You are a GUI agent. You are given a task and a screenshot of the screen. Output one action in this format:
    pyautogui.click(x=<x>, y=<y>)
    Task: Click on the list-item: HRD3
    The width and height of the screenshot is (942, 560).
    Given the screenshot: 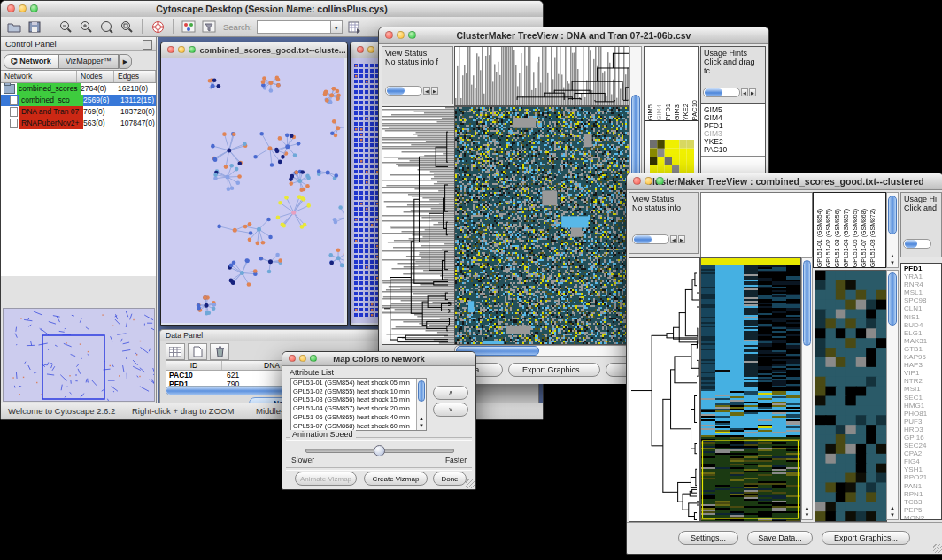 What is the action you would take?
    pyautogui.click(x=923, y=430)
    